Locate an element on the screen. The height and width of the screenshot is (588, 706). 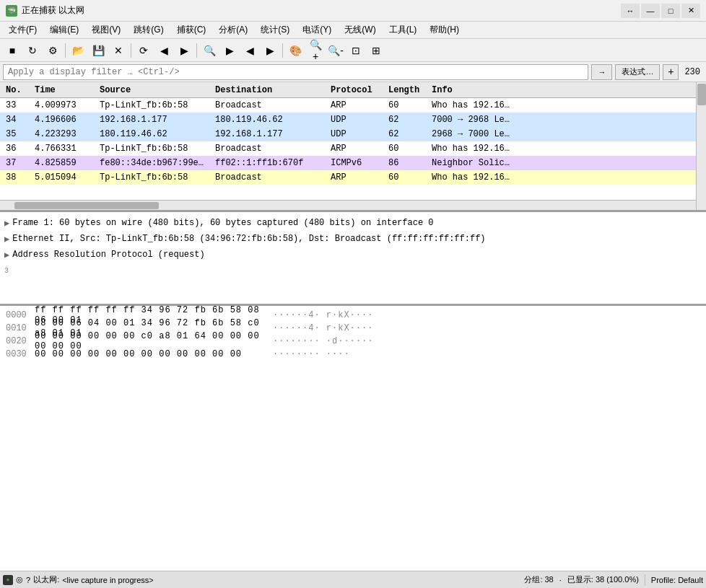
status-icon-shark: ◎ is located at coordinates (19, 580).